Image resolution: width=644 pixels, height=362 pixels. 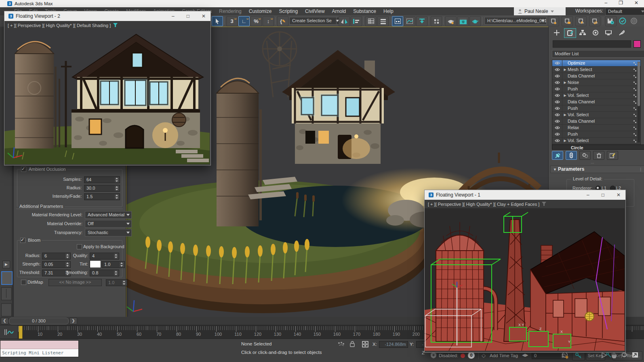 I want to click on transparency-dropdown: Stochastic, so click(x=108, y=232).